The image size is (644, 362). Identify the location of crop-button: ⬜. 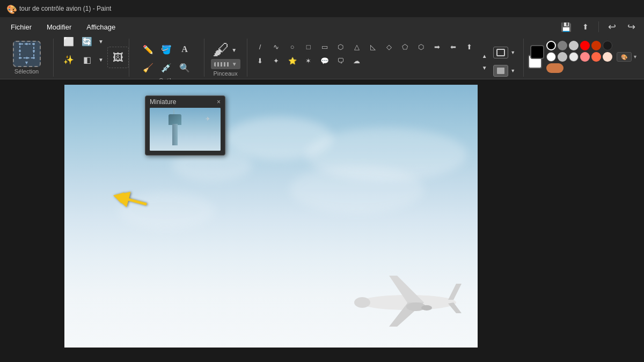
(69, 41).